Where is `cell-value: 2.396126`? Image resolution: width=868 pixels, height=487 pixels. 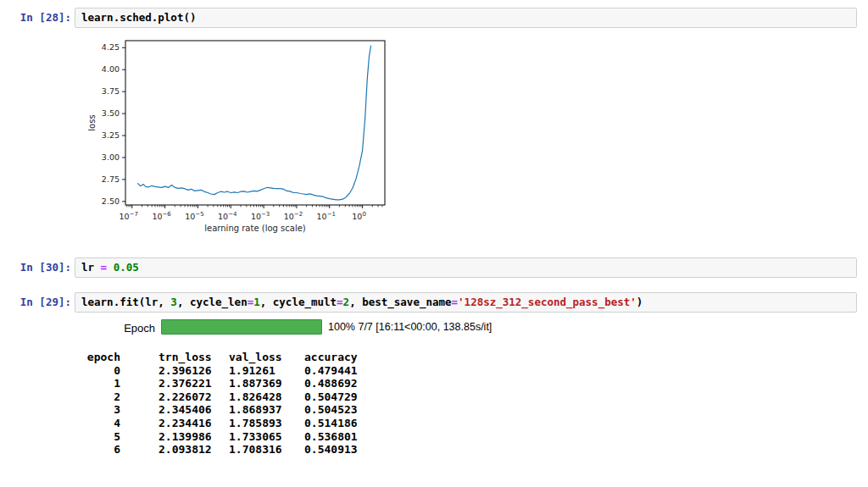
cell-value: 2.396126 is located at coordinates (186, 371).